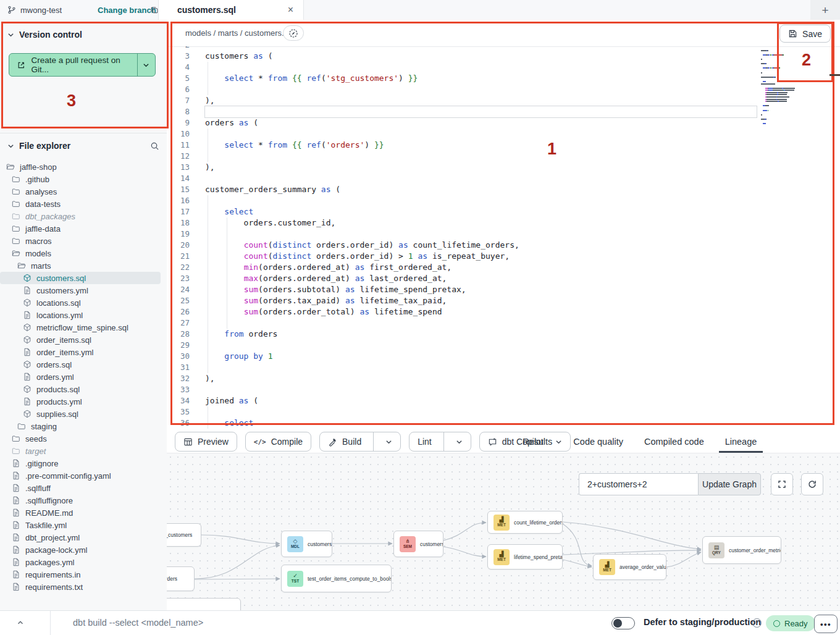 Image resolution: width=840 pixels, height=635 pixels. What do you see at coordinates (503, 368) in the screenshot?
I see `code-line-31: 31` at bounding box center [503, 368].